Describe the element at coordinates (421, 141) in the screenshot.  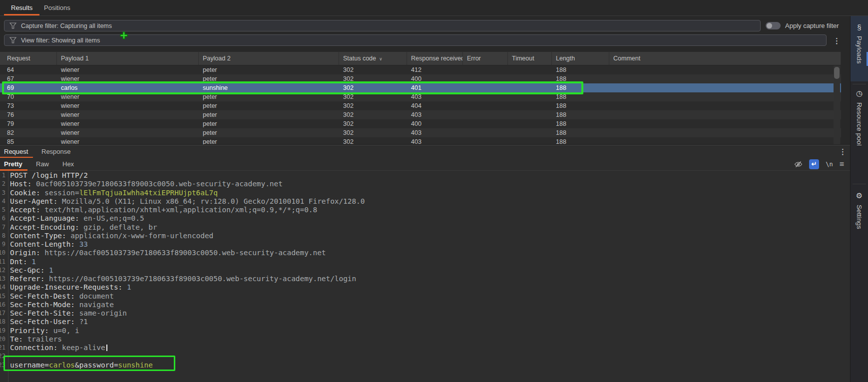
I see `table-row: 85wienerpeter302403188` at that location.